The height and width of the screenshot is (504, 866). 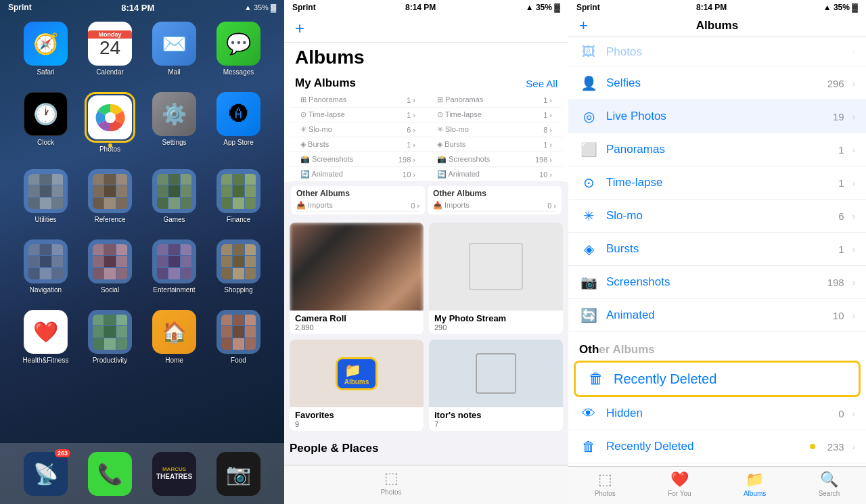 What do you see at coordinates (110, 145) in the screenshot?
I see `photos-dot-indicator` at bounding box center [110, 145].